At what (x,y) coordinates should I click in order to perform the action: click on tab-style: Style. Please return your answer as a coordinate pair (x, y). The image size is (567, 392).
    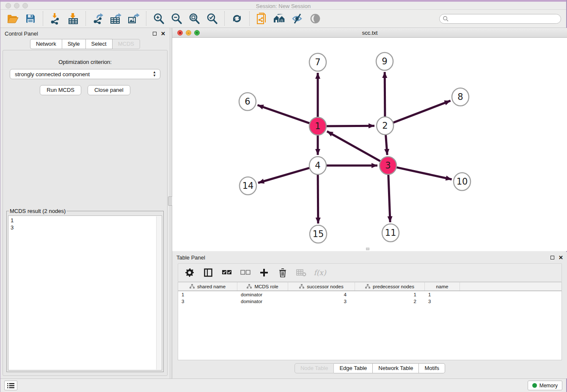
    Looking at the image, I should click on (74, 44).